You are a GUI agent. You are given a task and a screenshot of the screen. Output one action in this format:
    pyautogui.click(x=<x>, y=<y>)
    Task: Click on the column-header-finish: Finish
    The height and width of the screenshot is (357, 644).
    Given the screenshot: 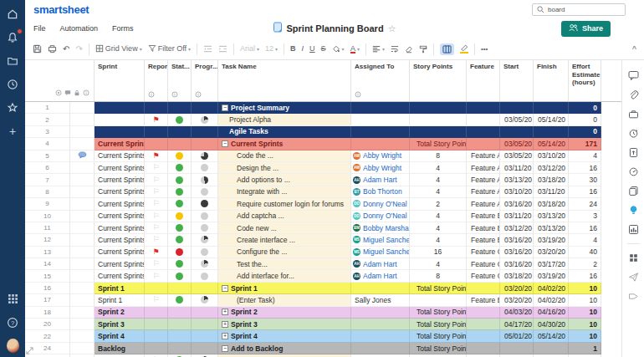 What is the action you would take?
    pyautogui.click(x=551, y=80)
    